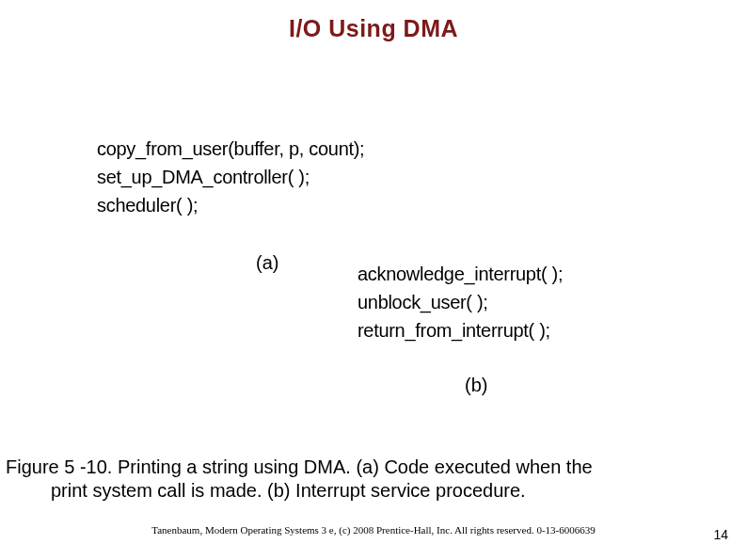 This screenshot has height=560, width=747. Describe the element at coordinates (721, 535) in the screenshot. I see `page-number: 14` at that location.